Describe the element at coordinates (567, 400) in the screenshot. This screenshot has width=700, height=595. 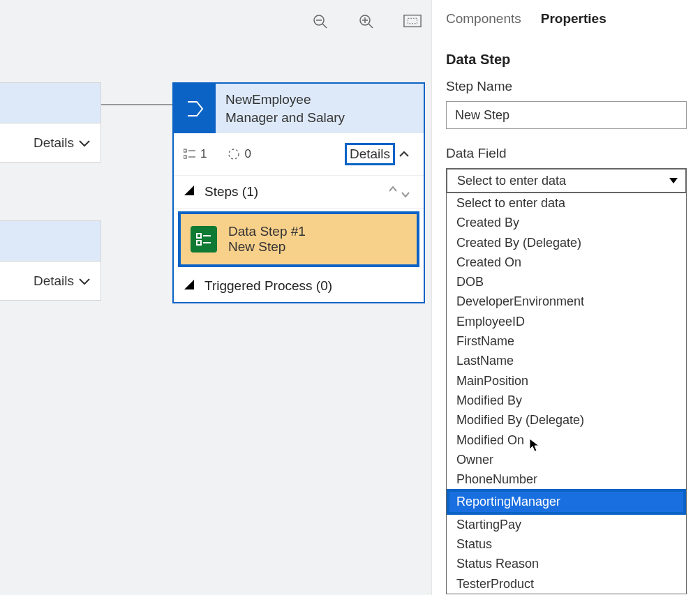
I see `dropdown-option: Modified By` at that location.